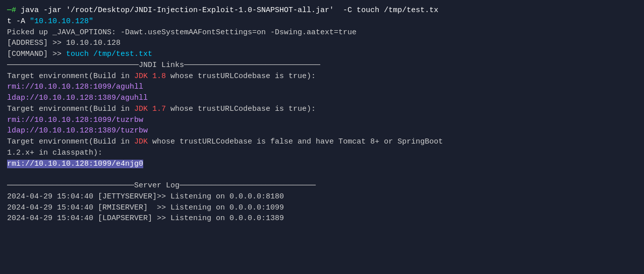 This screenshot has width=644, height=274. Describe the element at coordinates (75, 164) in the screenshot. I see `rmi-jdk-false-link: rmi://10.10.10.128:1099/e4njg0` at that location.